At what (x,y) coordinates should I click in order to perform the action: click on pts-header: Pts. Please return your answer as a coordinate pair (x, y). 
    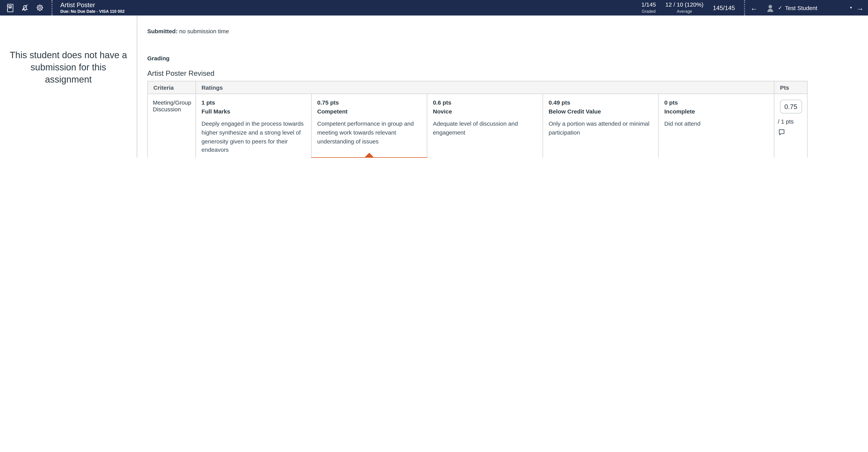
    Looking at the image, I should click on (791, 88).